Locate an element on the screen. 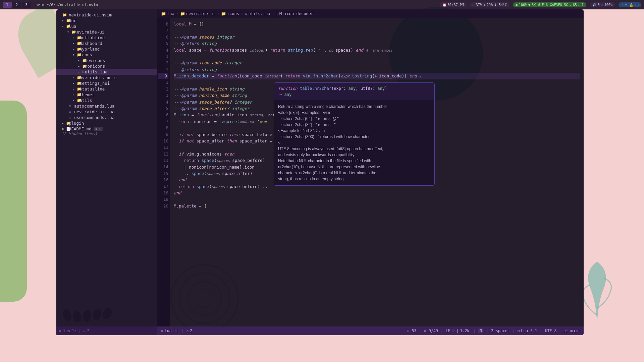 The height and width of the screenshot is (362, 644). sidebar-item-devicons: ▸ 📁 devicons is located at coordinates (107, 60).